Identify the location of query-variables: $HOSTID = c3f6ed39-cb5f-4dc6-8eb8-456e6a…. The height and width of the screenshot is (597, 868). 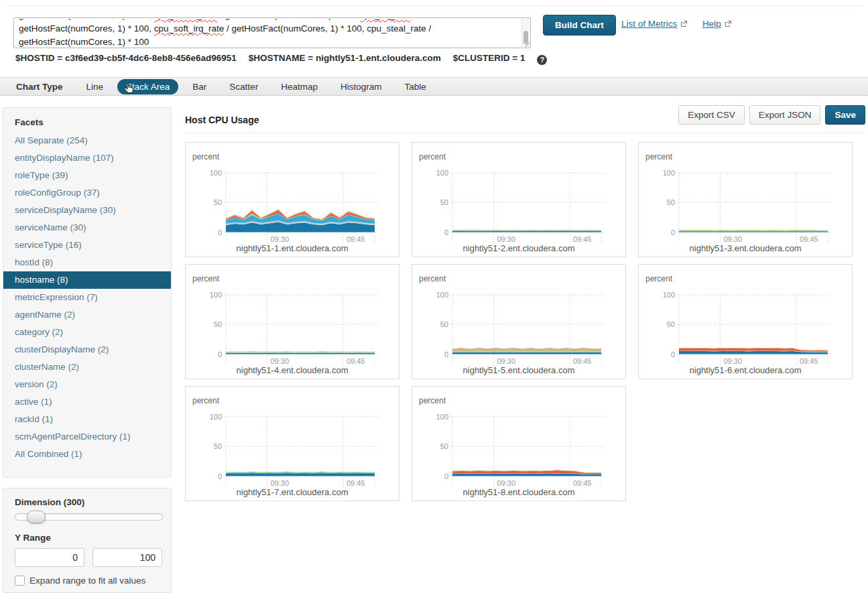
(282, 59).